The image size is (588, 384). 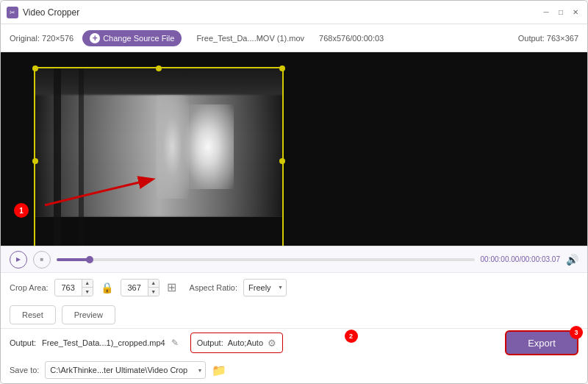 What do you see at coordinates (282, 68) in the screenshot?
I see `crop-handle-tr` at bounding box center [282, 68].